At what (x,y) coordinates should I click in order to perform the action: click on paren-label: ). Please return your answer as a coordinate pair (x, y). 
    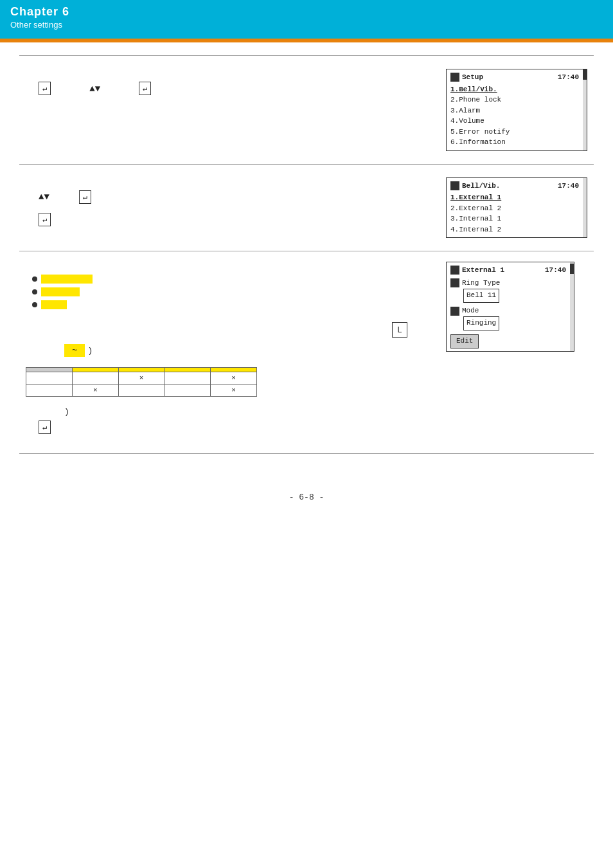
    Looking at the image, I should click on (90, 351).